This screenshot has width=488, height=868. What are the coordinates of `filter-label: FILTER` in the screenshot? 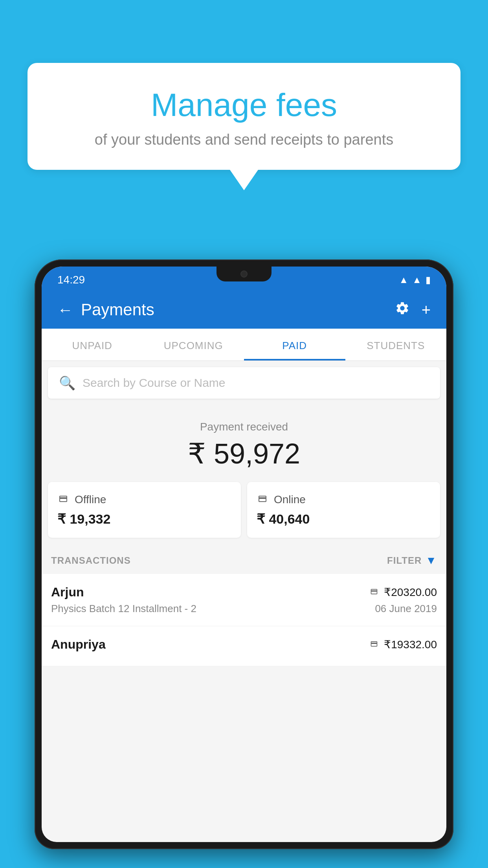 It's located at (404, 561).